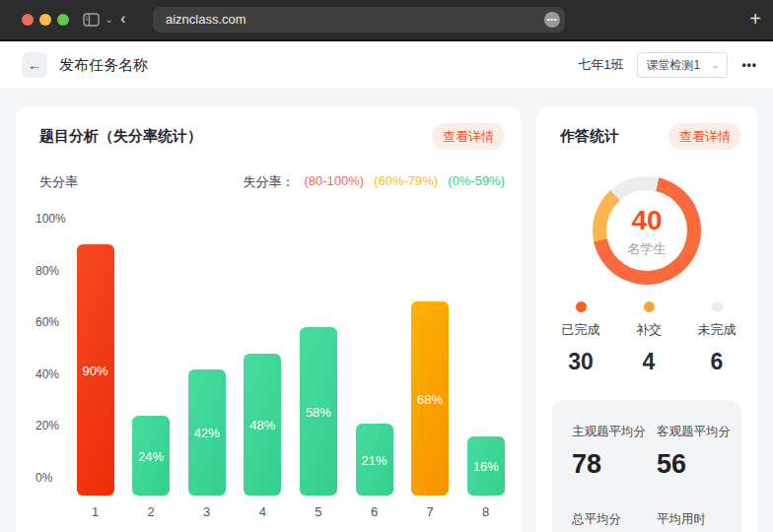  What do you see at coordinates (699, 465) in the screenshot?
I see `stat-value: 56` at bounding box center [699, 465].